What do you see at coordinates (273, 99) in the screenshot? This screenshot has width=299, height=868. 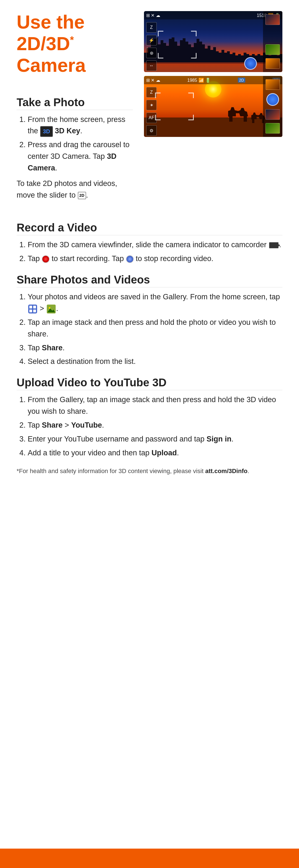 I see `desert-capture-button` at bounding box center [273, 99].